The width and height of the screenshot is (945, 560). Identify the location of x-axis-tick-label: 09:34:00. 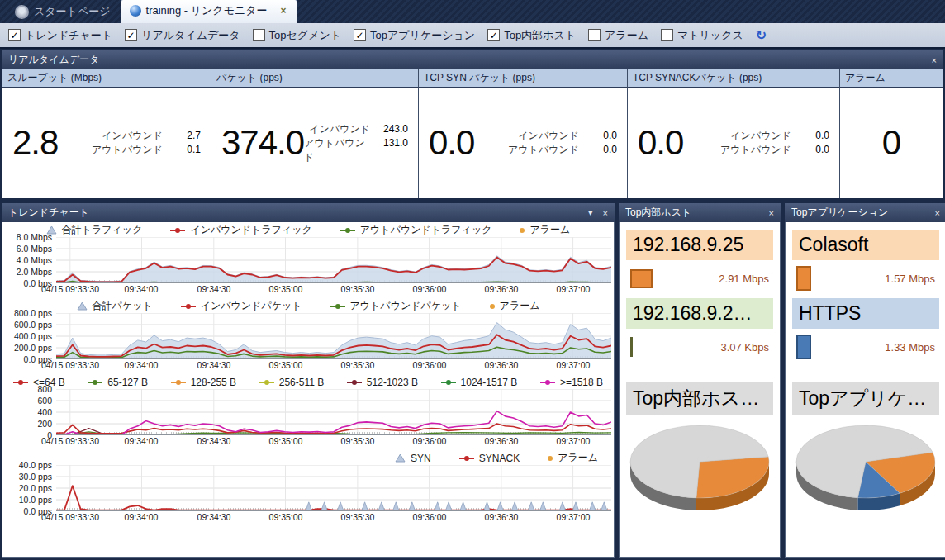
(142, 441).